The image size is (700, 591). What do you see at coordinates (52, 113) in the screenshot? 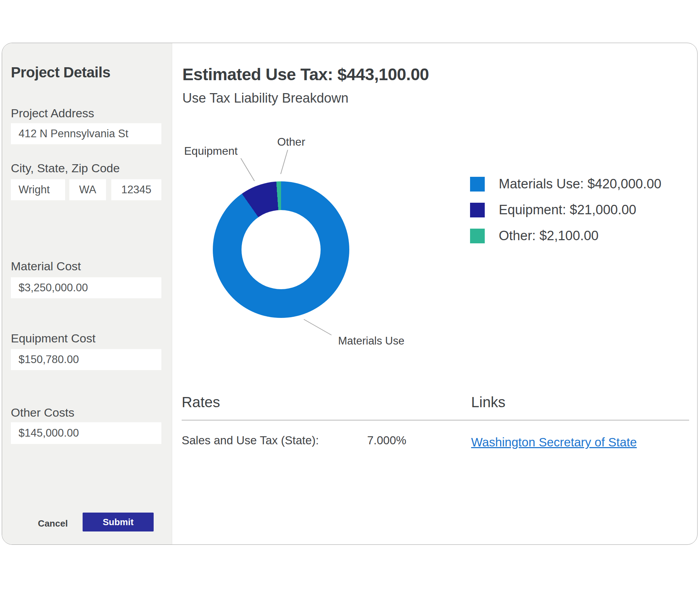
I see `project-address-label: Project Address` at bounding box center [52, 113].